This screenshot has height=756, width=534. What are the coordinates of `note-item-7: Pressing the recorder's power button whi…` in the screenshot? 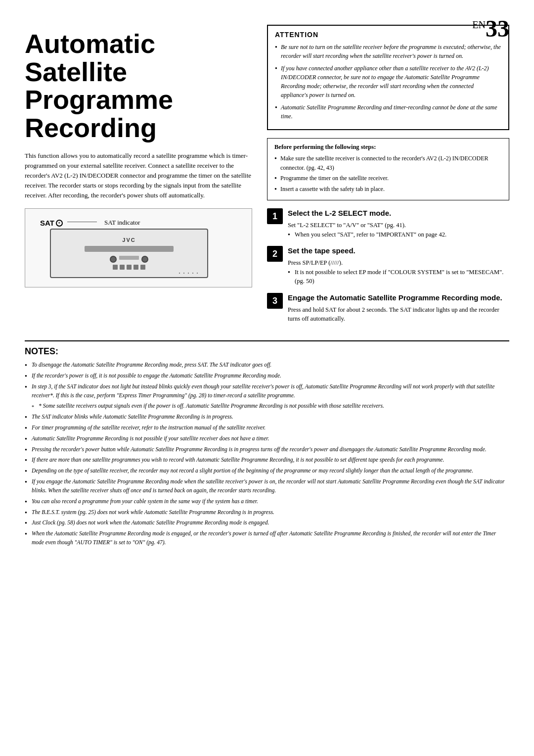 It's located at (267, 450).